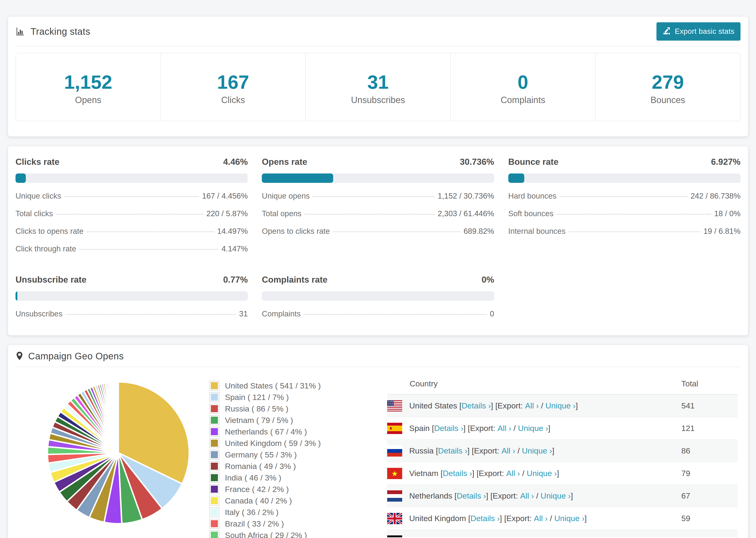 This screenshot has width=756, height=538. I want to click on rate-value: 0.77%, so click(235, 280).